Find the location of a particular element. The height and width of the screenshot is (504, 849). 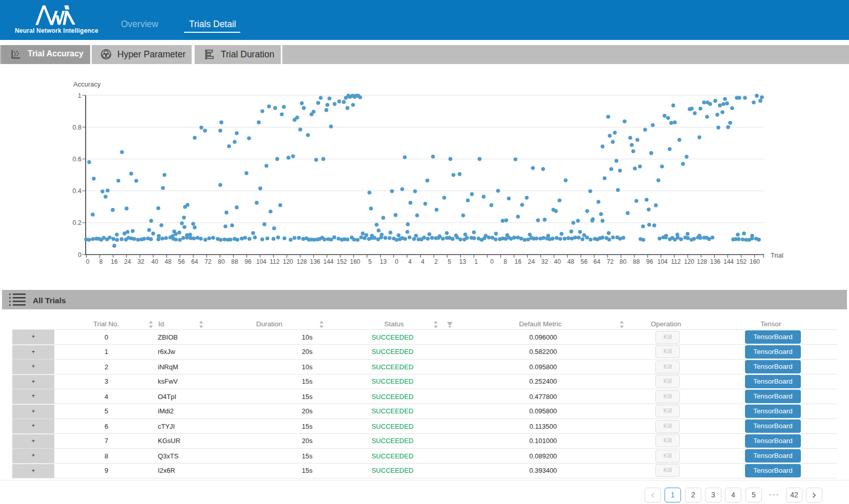

svg-text: 2 is located at coordinates (437, 262).